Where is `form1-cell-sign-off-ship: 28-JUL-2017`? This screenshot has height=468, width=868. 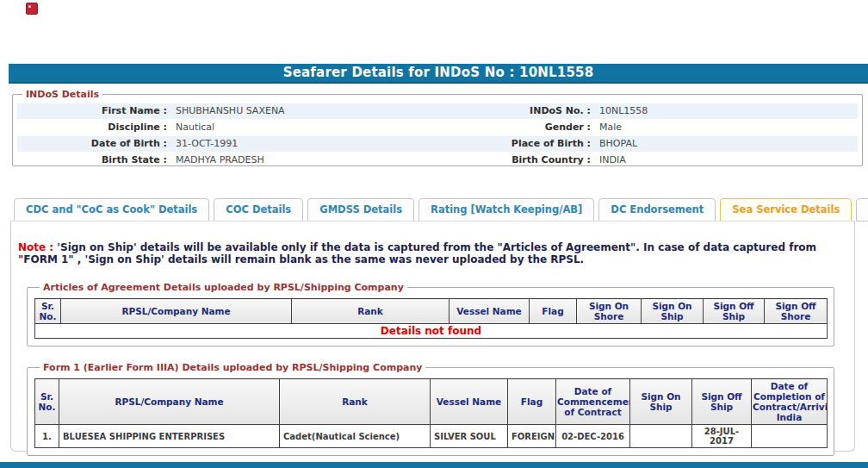 form1-cell-sign-off-ship: 28-JUL-2017 is located at coordinates (722, 436).